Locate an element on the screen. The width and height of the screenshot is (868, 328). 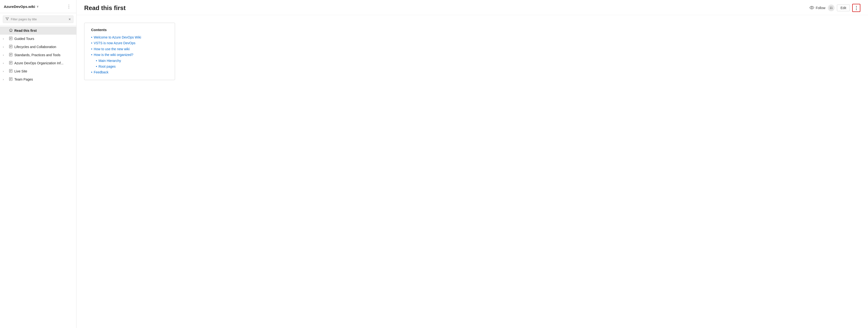
sidebar-item-label: Lifecycles and Collaboration is located at coordinates (35, 47).